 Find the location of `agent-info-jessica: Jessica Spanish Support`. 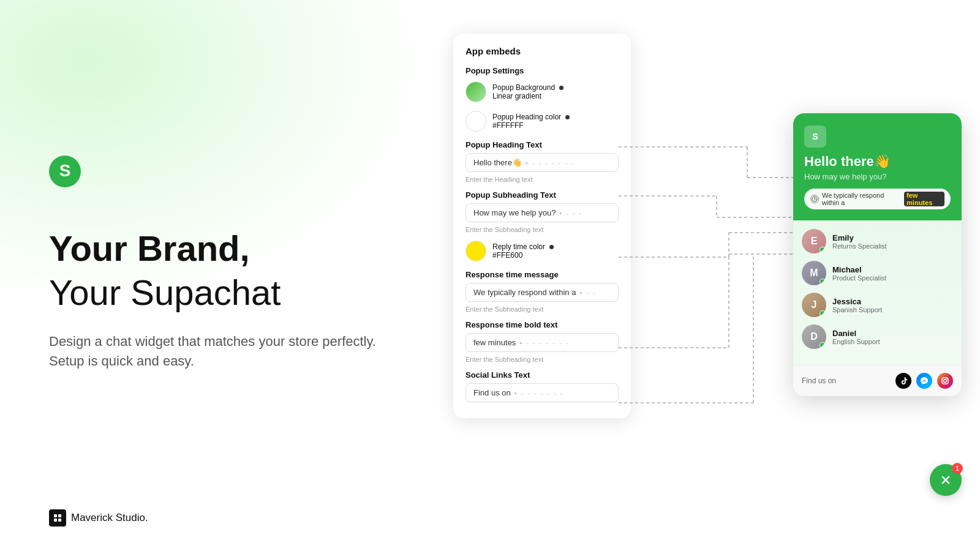

agent-info-jessica: Jessica Spanish Support is located at coordinates (858, 305).